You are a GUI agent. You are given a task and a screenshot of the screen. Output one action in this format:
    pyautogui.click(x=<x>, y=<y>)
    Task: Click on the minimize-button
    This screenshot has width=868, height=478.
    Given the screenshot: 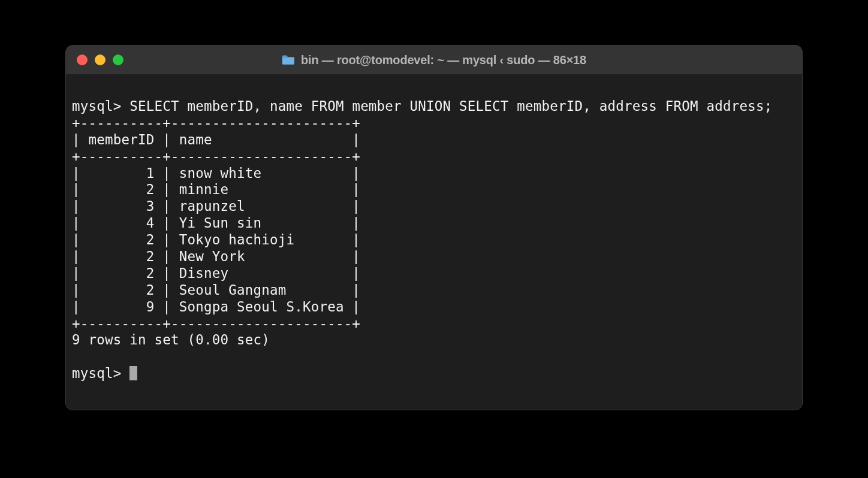 What is the action you would take?
    pyautogui.click(x=100, y=60)
    